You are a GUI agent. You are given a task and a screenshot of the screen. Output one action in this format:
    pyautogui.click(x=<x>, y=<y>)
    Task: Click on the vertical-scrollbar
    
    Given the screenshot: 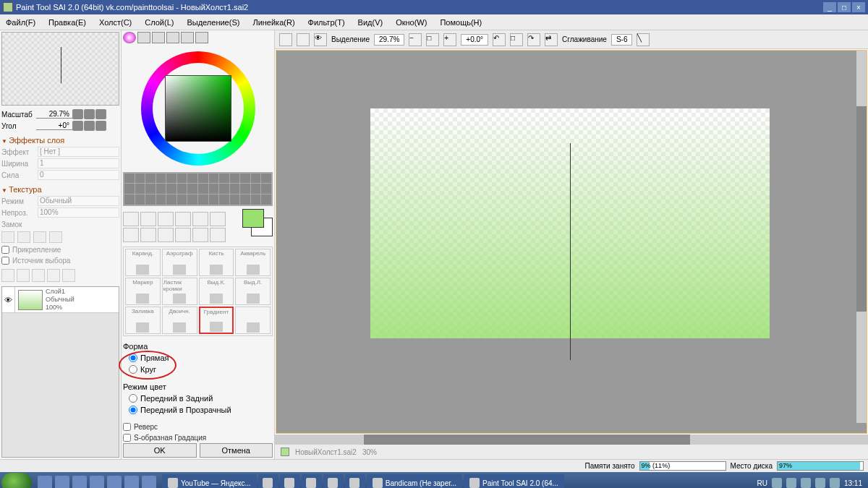 What is the action you would take?
    pyautogui.click(x=861, y=237)
    